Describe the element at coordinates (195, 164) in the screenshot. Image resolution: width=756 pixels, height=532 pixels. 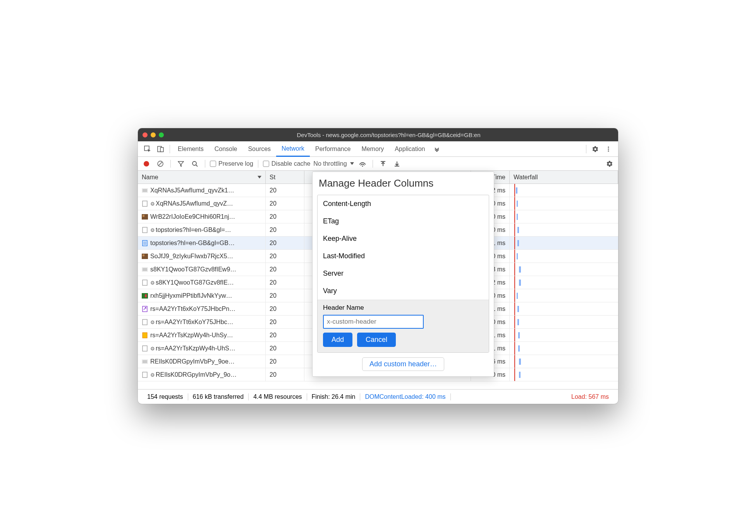
I see `search-icon` at that location.